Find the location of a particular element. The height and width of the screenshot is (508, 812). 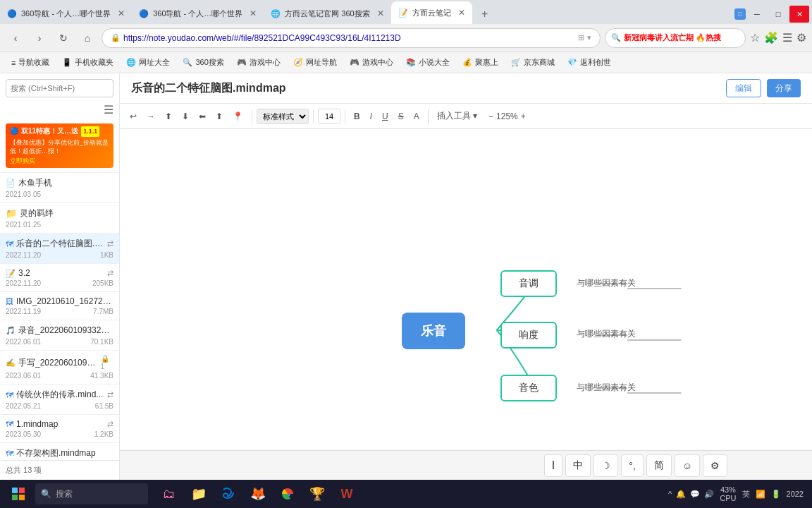

toolbar-undo: ↩ is located at coordinates (133, 116).